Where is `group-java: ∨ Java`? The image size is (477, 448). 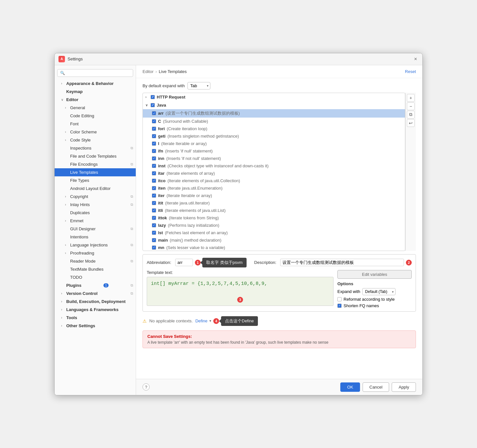
group-java: ∨ Java is located at coordinates (274, 105).